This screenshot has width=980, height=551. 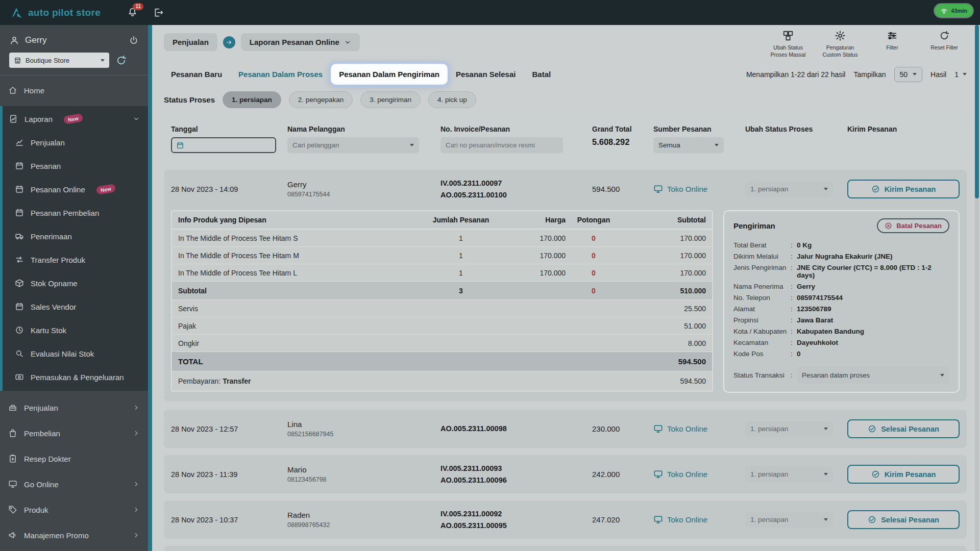 I want to click on payment-value: 594.500, so click(x=664, y=381).